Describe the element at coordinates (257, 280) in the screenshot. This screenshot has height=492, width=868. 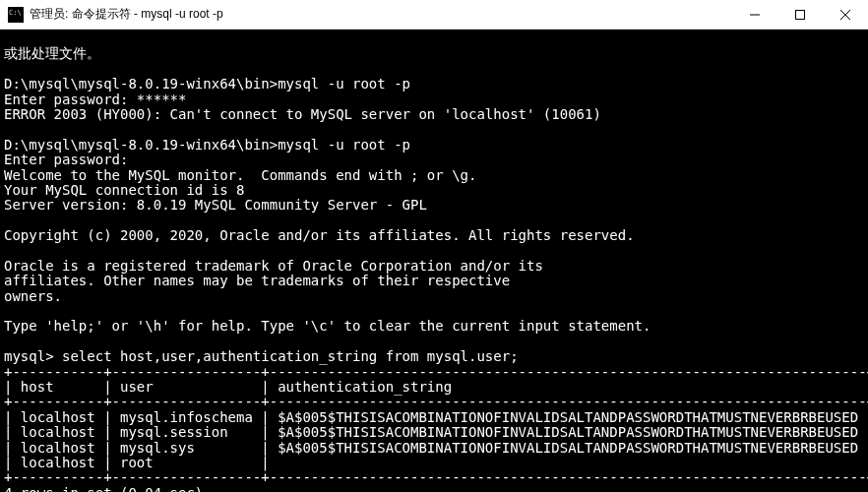
I see `term-line: affiliates. Other names may be trademark…` at that location.